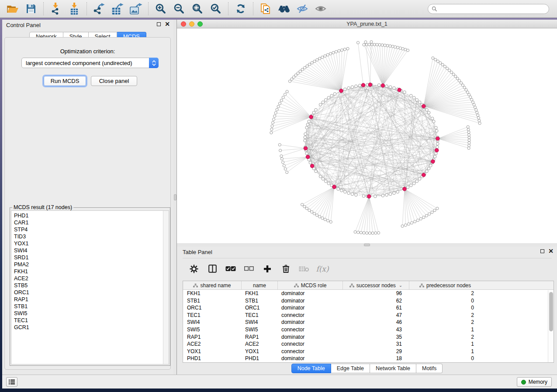  What do you see at coordinates (179, 9) in the screenshot?
I see `zoom-out-button` at bounding box center [179, 9].